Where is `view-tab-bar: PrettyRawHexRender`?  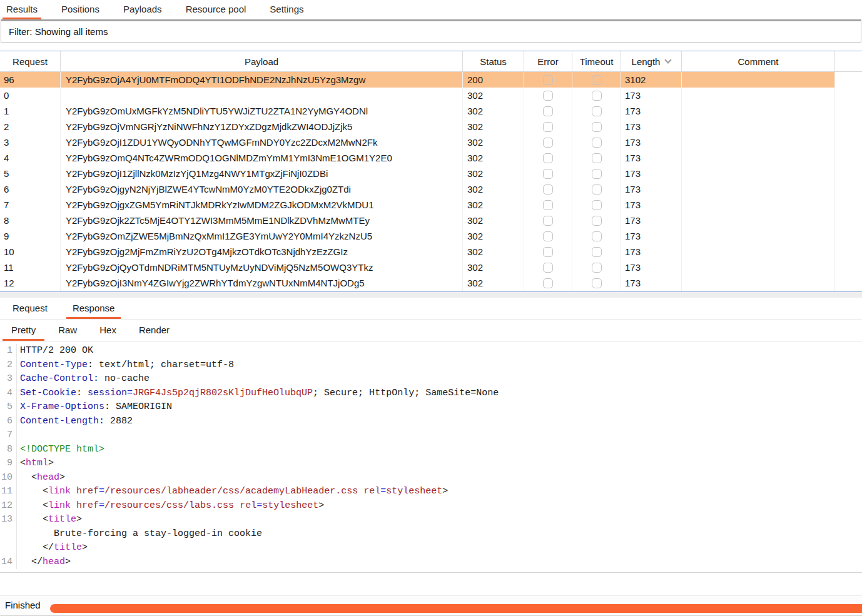 view-tab-bar: PrettyRawHexRender is located at coordinates (431, 330).